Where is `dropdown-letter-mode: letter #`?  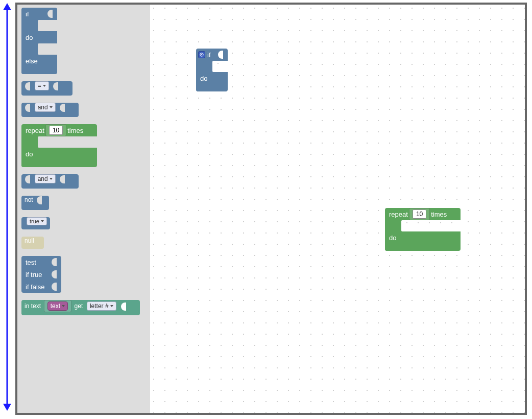 dropdown-letter-mode: letter # is located at coordinates (102, 306).